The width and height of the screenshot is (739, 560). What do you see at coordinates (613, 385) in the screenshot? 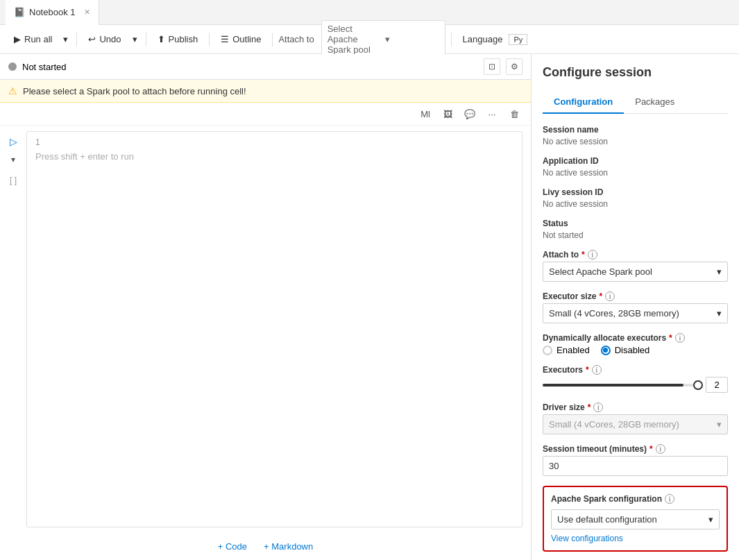
I see `executors-slider-fill` at bounding box center [613, 385].